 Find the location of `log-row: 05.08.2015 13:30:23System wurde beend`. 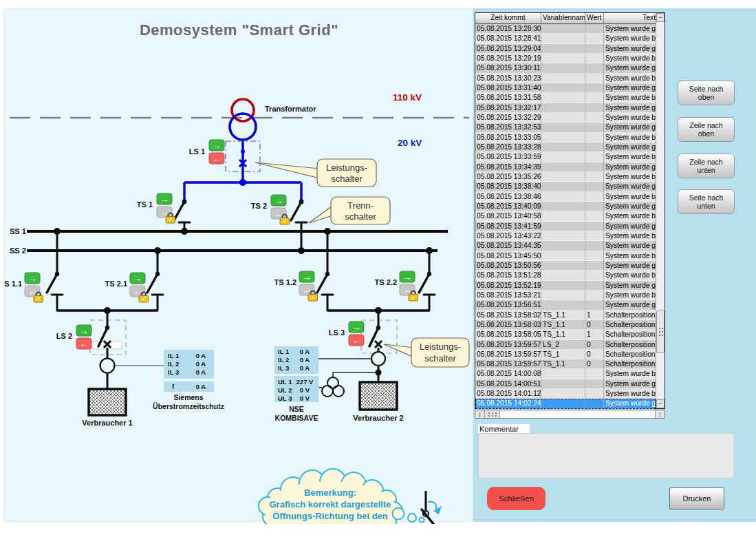

log-row: 05.08.2015 13:30:23System wurde beend is located at coordinates (565, 78).